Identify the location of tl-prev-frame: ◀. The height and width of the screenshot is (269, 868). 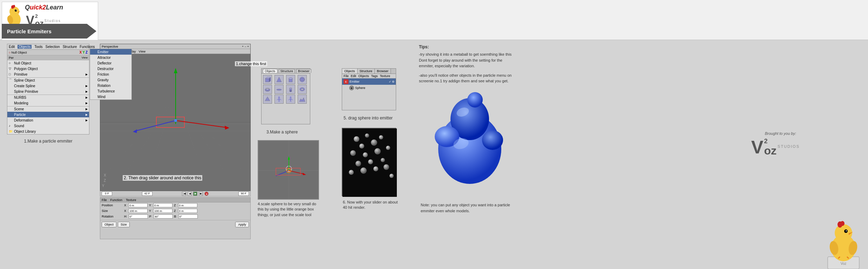
(190, 194).